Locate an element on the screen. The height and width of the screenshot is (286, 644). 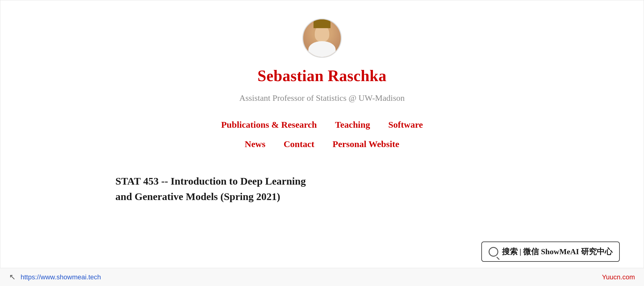
nav-row-1: Publications & Research Teaching Softwar… is located at coordinates (322, 125).